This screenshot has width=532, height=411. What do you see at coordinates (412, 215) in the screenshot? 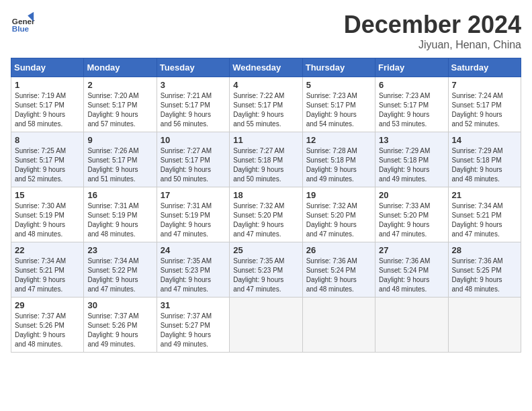
I see `calendar-cell: 20Sunrise: 7:33 AM Sunset: 5:20 PM Dayli…` at bounding box center [412, 215].